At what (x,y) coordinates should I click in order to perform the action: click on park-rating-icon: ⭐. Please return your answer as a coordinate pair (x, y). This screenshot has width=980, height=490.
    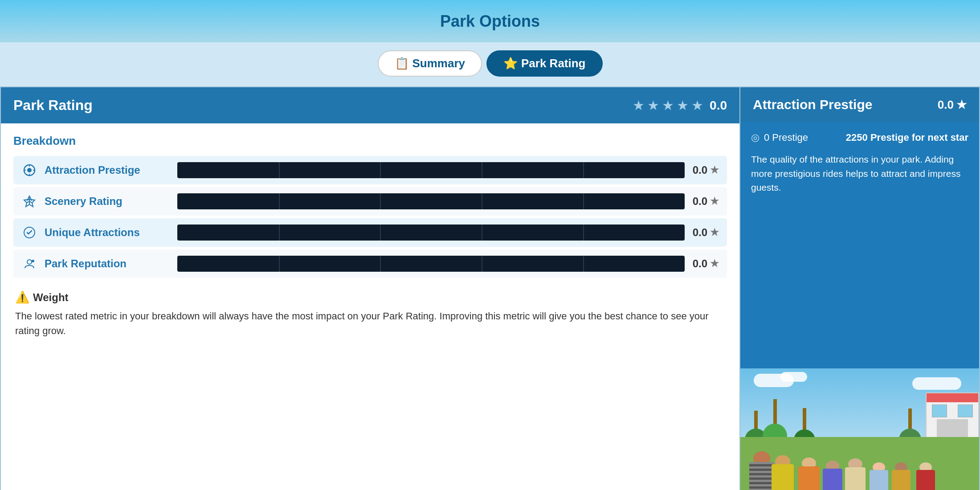
    Looking at the image, I should click on (510, 63).